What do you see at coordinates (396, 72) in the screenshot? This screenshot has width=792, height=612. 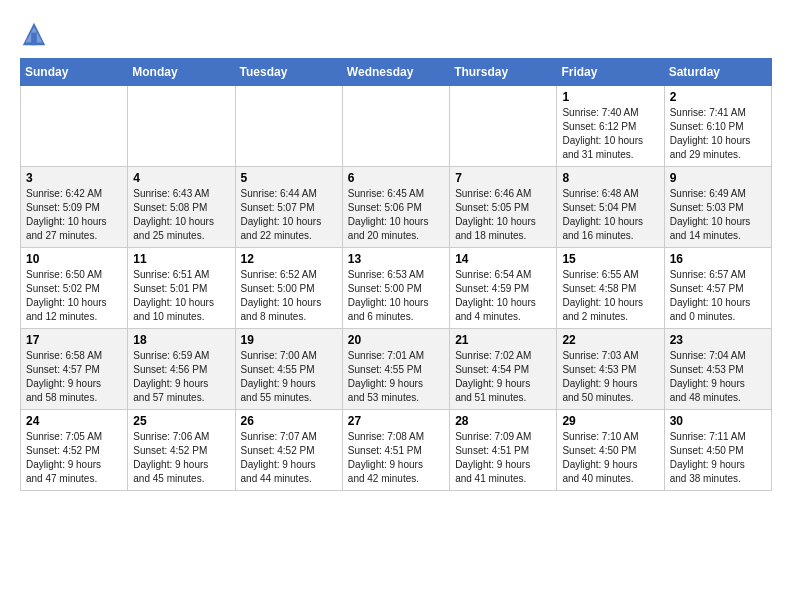 I see `weekday-header: Wednesday` at bounding box center [396, 72].